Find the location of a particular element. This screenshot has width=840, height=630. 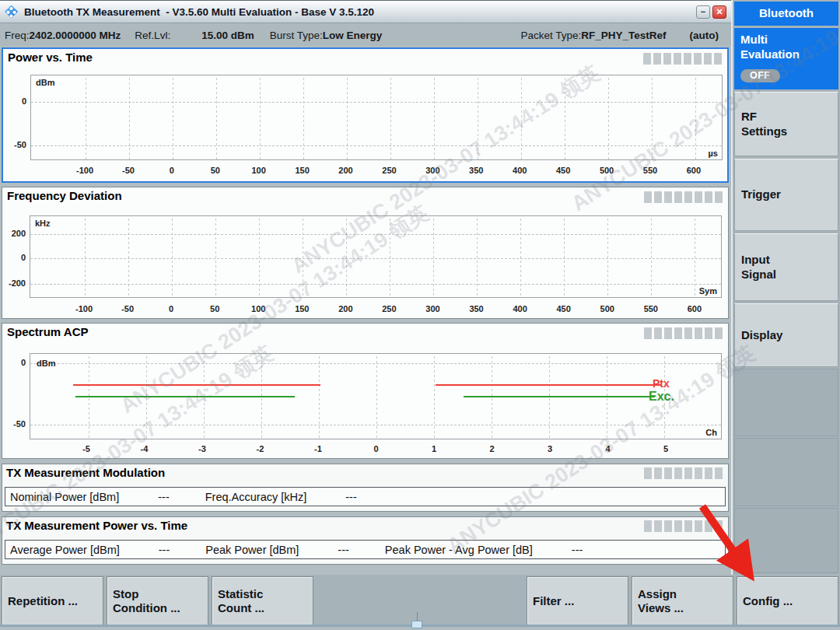

x-axis-tick: 350 is located at coordinates (477, 309).